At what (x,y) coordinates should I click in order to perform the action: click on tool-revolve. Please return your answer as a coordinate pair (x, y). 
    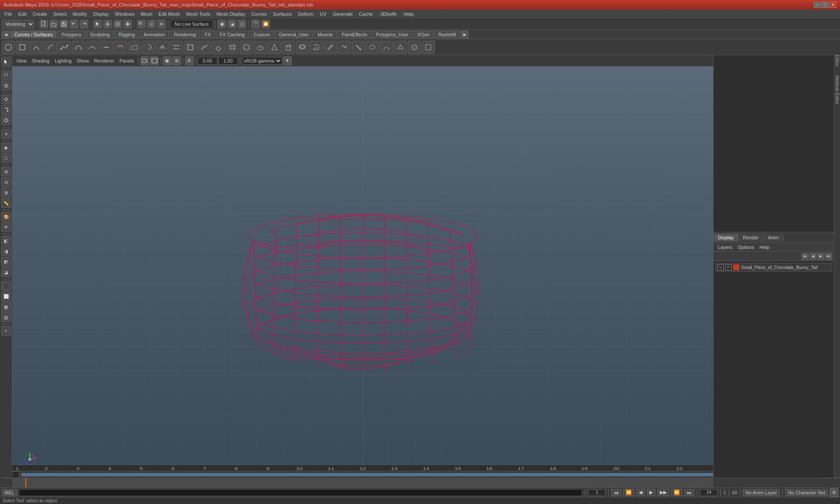
    Looking at the image, I should click on (148, 47).